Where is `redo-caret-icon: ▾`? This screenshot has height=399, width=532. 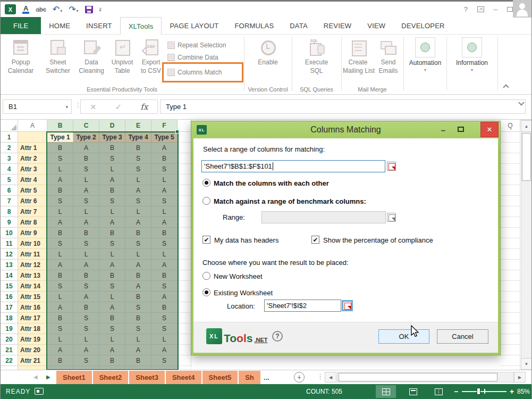
redo-caret-icon: ▾ is located at coordinates (78, 11).